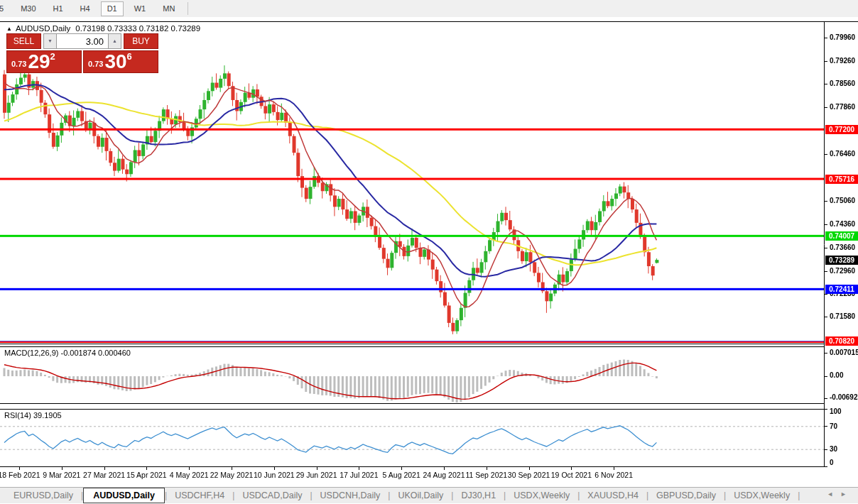 The width and height of the screenshot is (858, 504). Describe the element at coordinates (842, 236) in the screenshot. I see `price-line-badge: 0.74007` at that location.